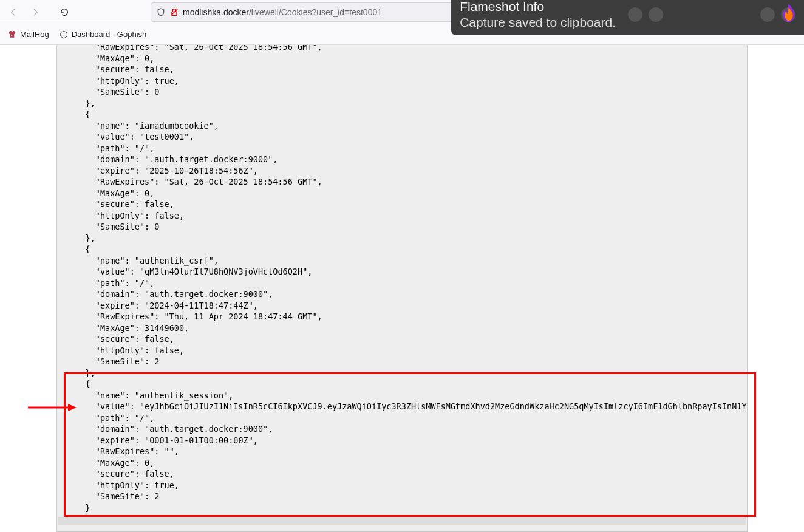 The height and width of the screenshot is (532, 804). What do you see at coordinates (312, 12) in the screenshot?
I see `address-bar: modlishka.docker/livewell/Cookies?user_i…` at bounding box center [312, 12].